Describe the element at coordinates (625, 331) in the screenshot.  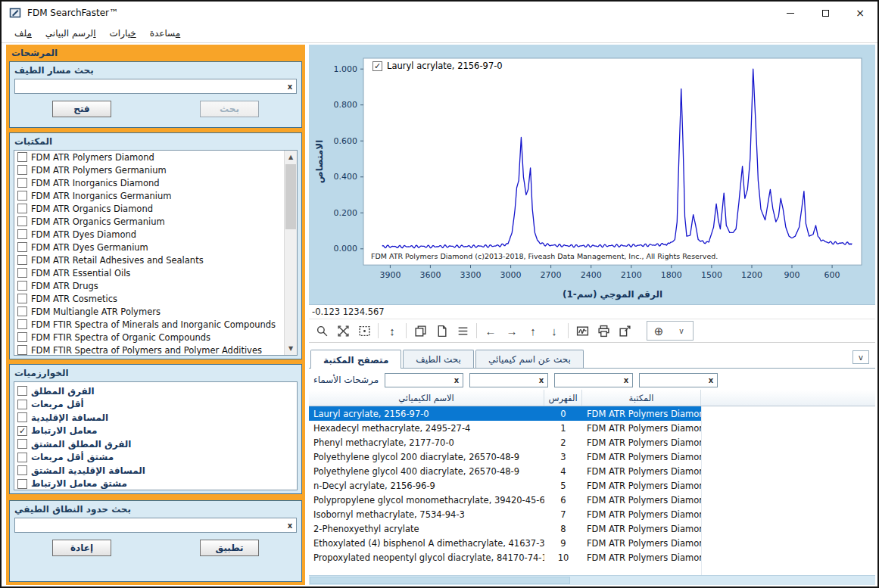
I see `export-icon` at that location.